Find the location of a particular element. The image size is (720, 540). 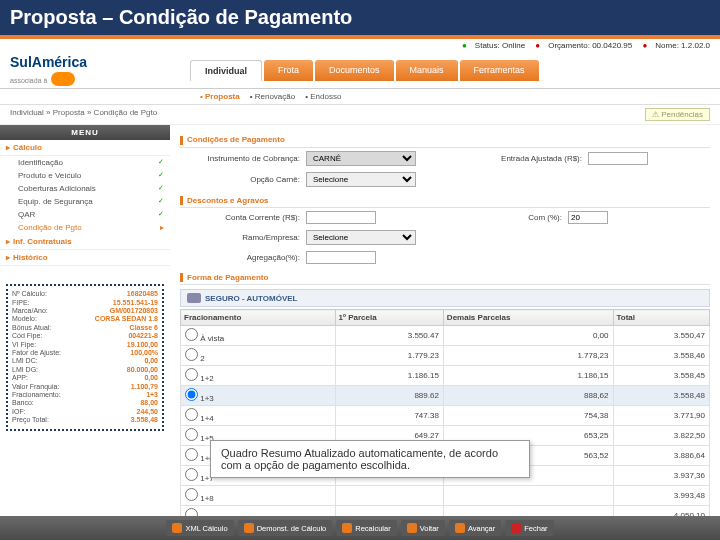

callout-box: Quadro Resumo Atualizado automaticamente… is located at coordinates (370, 459).